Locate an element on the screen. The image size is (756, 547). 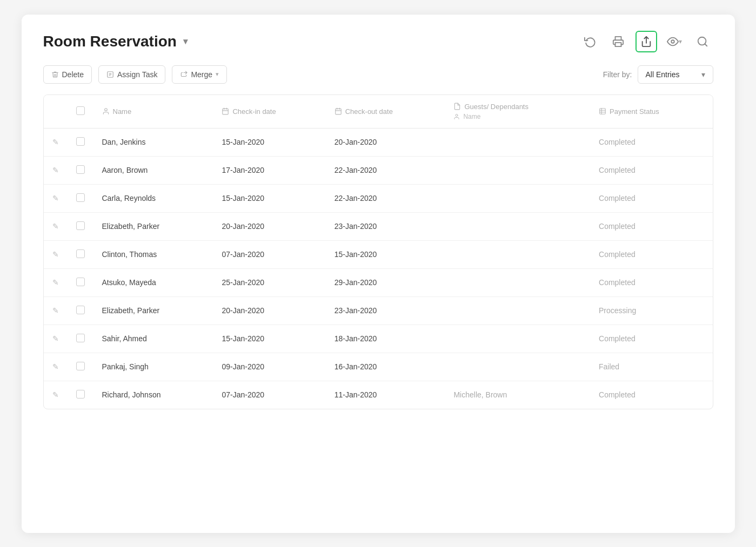
table-row: ✎Carla, Reynolds15-Jan-202022-Jan-2020Co… is located at coordinates (378, 198).